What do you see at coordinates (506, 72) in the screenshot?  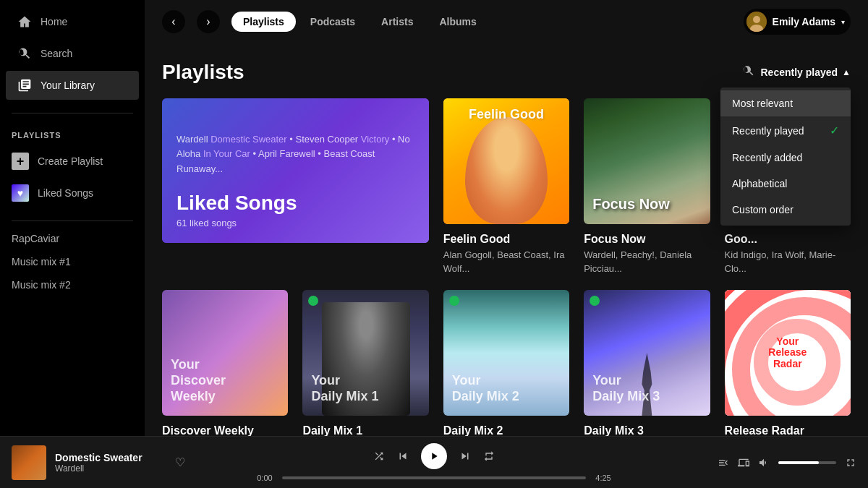 I see `content-header: Playlists Recently played ▲ Most relevan…` at bounding box center [506, 72].